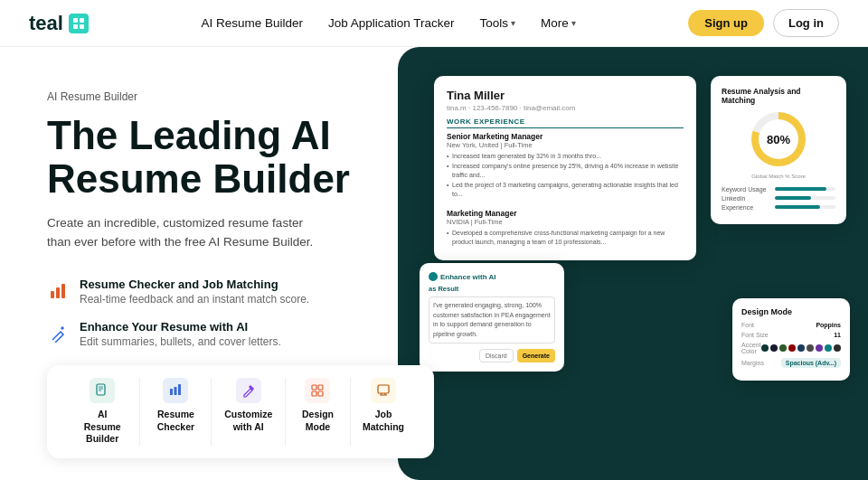 The width and height of the screenshot is (868, 480). Describe the element at coordinates (565, 190) in the screenshot. I see `resume-bullet-2: Led the project of 3 marketing campaigns…` at that location.